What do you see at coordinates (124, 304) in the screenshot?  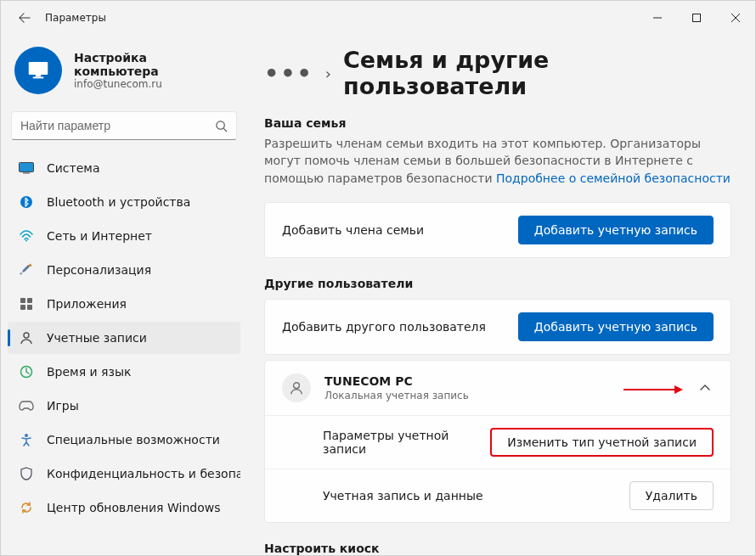 I see `nav-apps: Приложения` at bounding box center [124, 304].